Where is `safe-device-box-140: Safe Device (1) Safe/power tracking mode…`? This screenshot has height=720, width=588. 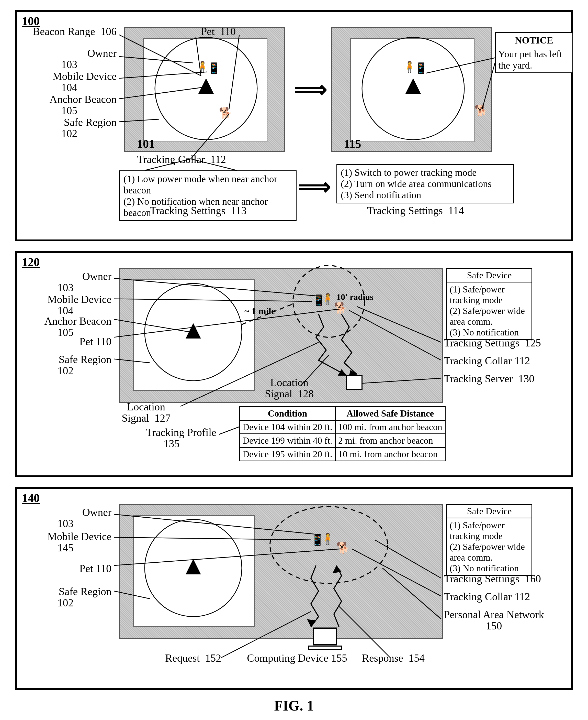
safe-device-box-140: Safe Device (1) Safe/power tracking mode… is located at coordinates (489, 540).